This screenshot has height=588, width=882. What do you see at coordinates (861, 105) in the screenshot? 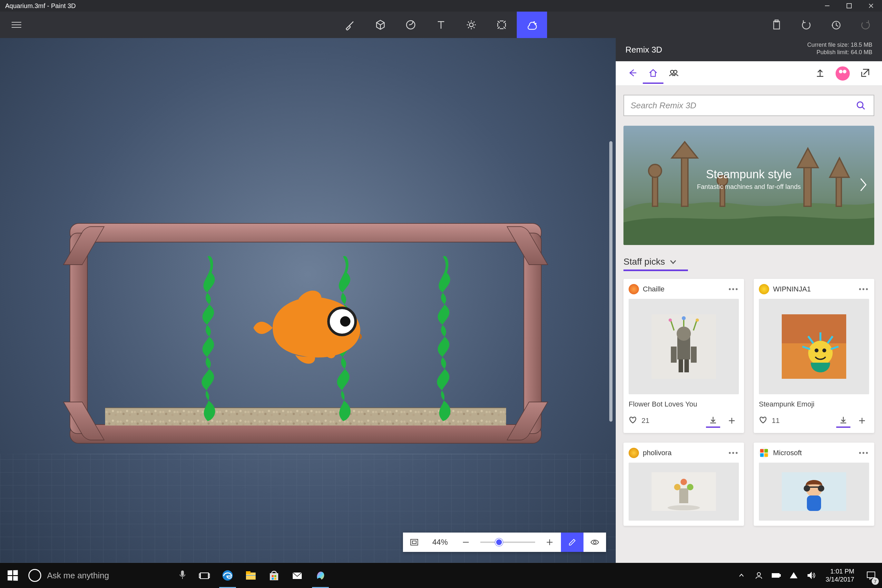
I see `search-button` at bounding box center [861, 105].